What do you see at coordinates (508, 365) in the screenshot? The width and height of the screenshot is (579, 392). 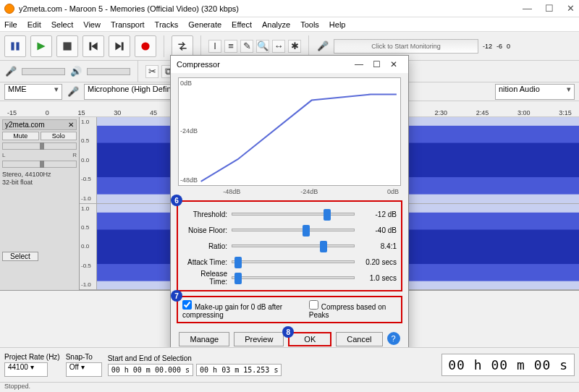 I see `audio-position: 00 h 00 m 00 s` at bounding box center [508, 365].